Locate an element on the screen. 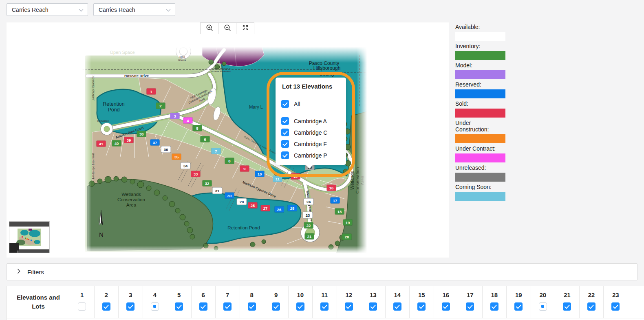 The image size is (644, 320). lot-marker-20: 20 is located at coordinates (347, 237).